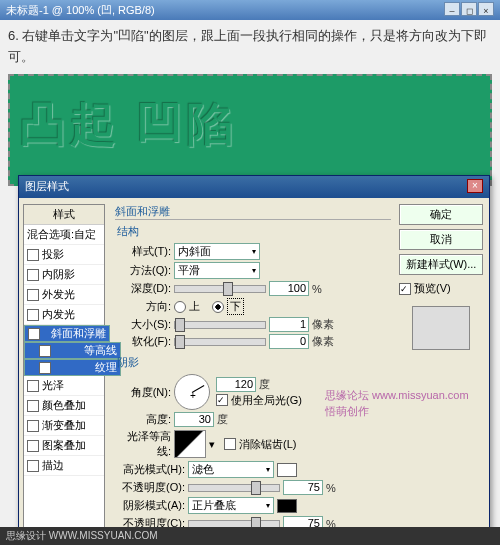 The width and height of the screenshot is (500, 545). What do you see at coordinates (289, 324) in the screenshot?
I see `size-input: 1` at bounding box center [289, 324].